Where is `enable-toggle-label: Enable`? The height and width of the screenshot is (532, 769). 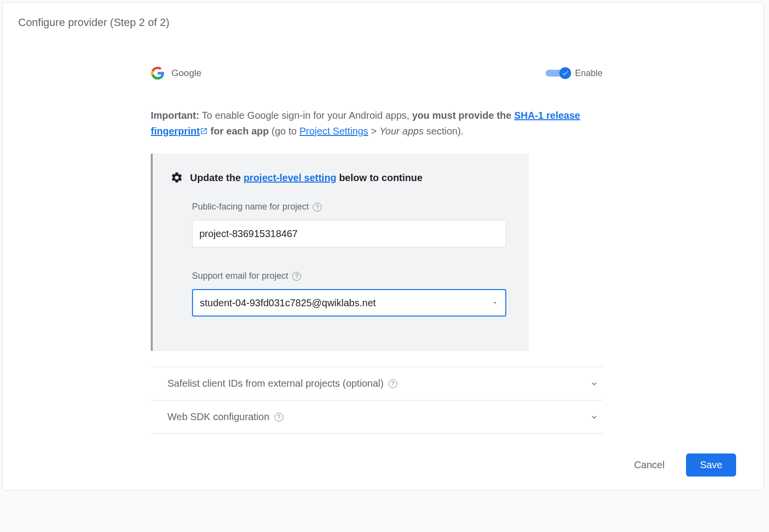
enable-toggle-label: Enable is located at coordinates (589, 74).